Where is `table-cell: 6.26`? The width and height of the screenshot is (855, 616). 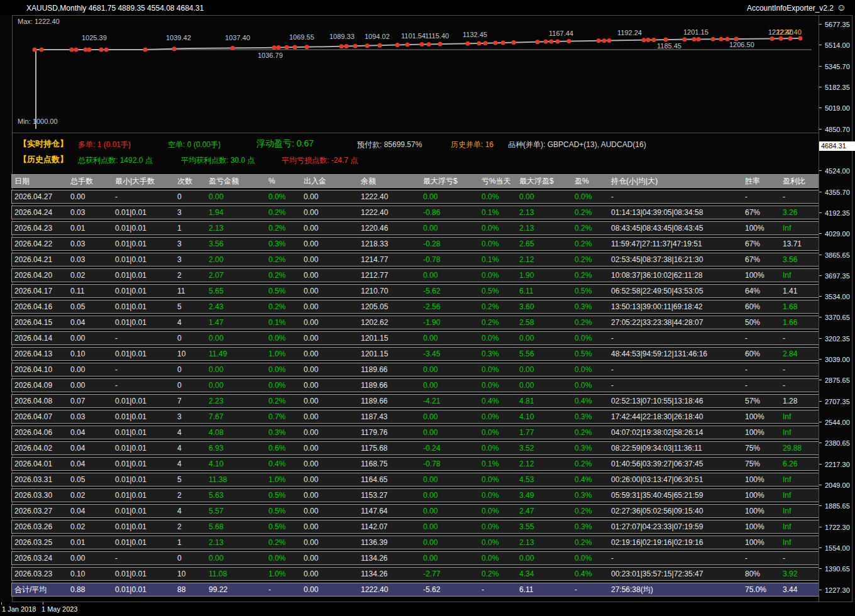 table-cell: 6.26 is located at coordinates (798, 464).